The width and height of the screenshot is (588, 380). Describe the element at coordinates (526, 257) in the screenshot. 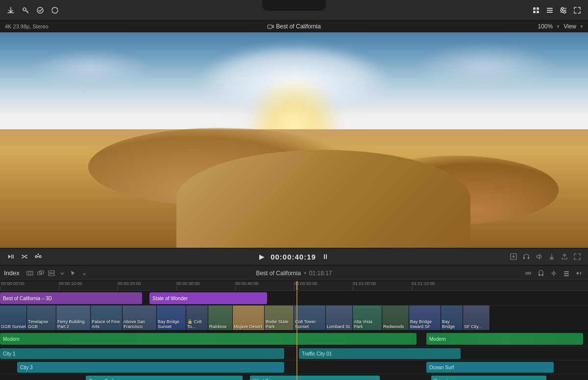

I see `headphones-icon` at that location.